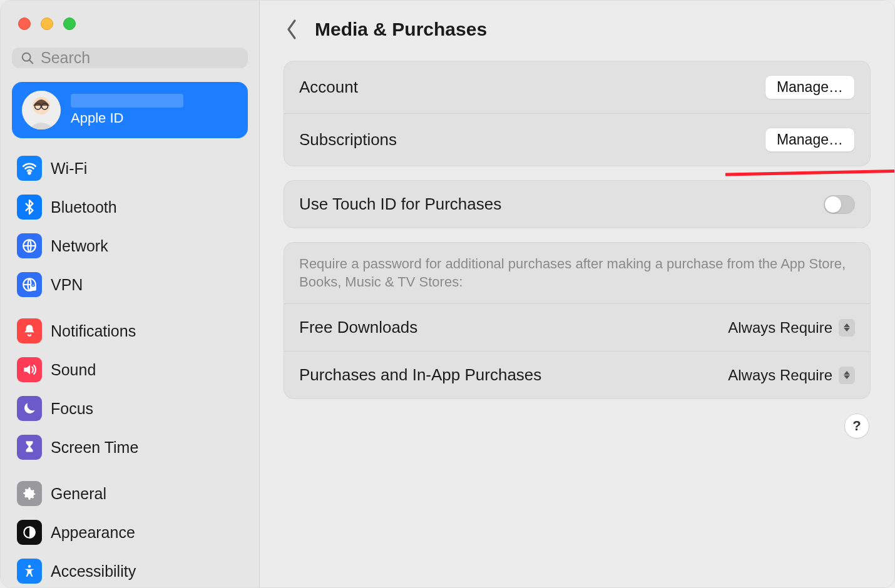 The height and width of the screenshot is (588, 895). I want to click on sidebar-group-network: Wi-Fi Bluetooth Network, so click(130, 226).